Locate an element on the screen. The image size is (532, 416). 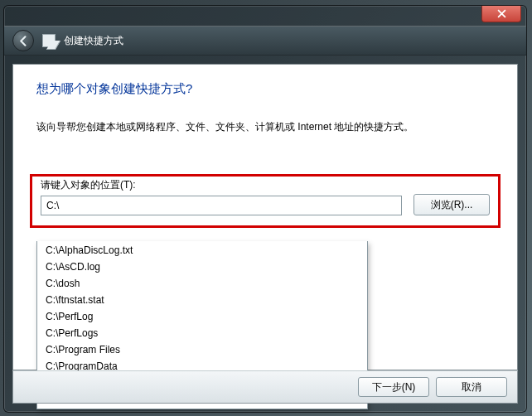
arrow-left-icon is located at coordinates (23, 41).